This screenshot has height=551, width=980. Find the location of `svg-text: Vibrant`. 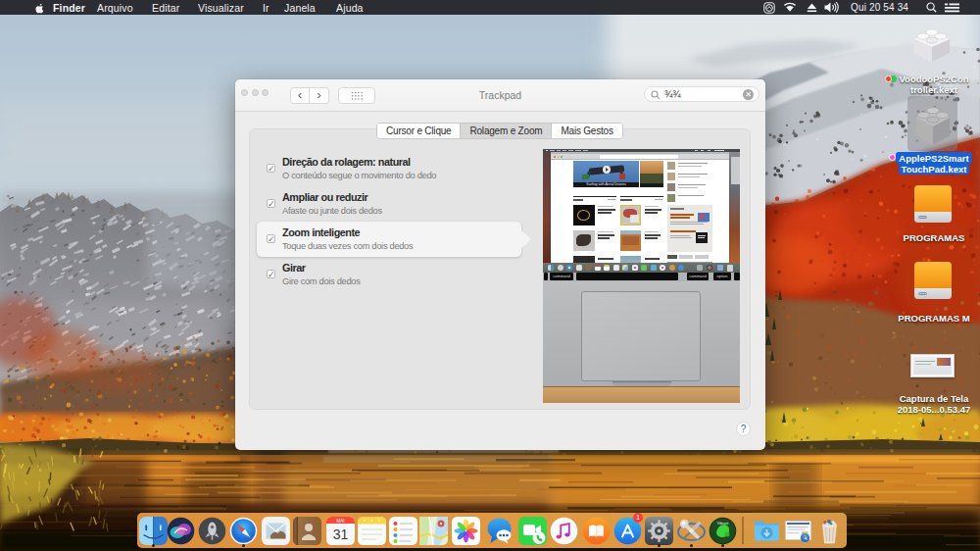

svg-text: Vibrant is located at coordinates (721, 524).